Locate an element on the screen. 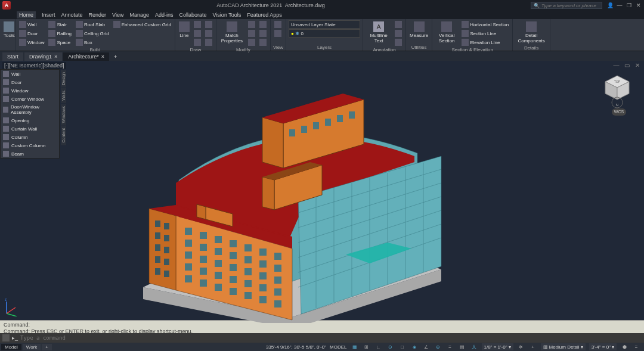  qp-toggle: 人 is located at coordinates (474, 347).